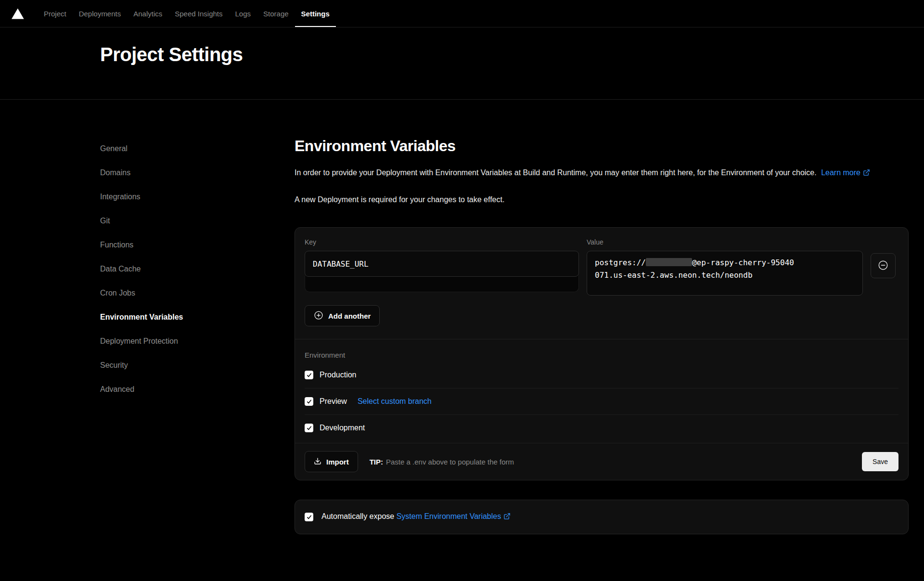 The image size is (924, 581). I want to click on environment-section: Environment Production Preview Select cu…, so click(602, 391).